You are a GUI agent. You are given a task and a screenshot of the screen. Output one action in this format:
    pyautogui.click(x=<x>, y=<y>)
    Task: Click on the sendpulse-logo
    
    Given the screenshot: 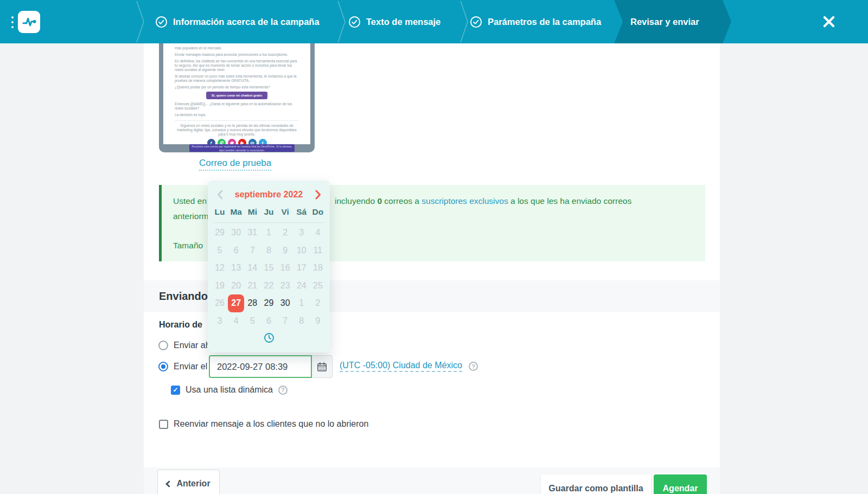 What is the action you would take?
    pyautogui.click(x=29, y=22)
    